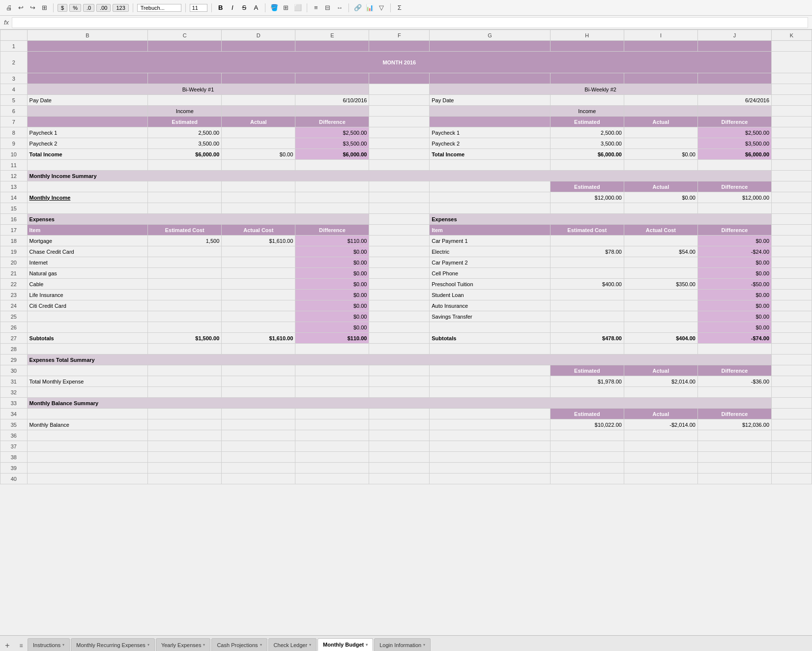 This screenshot has height=651, width=812. Describe the element at coordinates (332, 187) in the screenshot. I see `cell-e13` at that location.